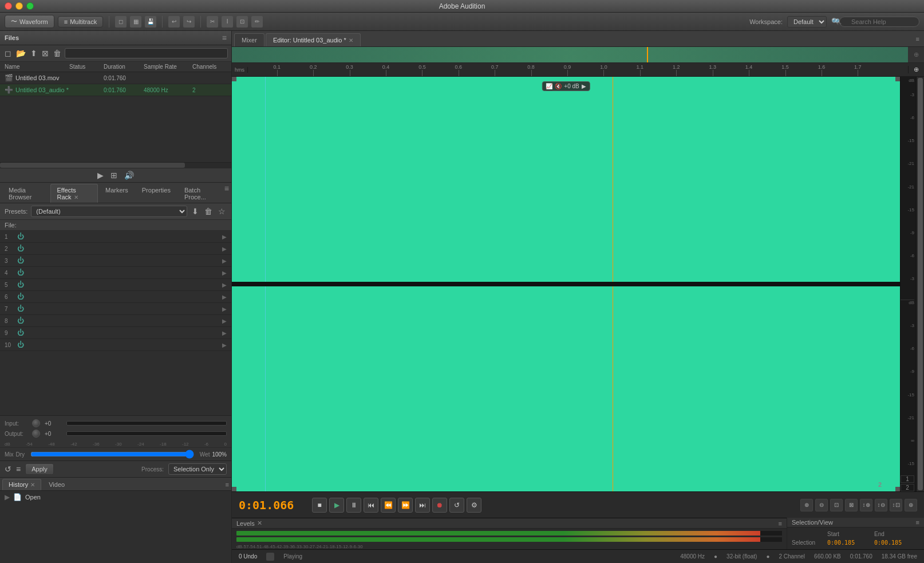 Image resolution: width=924 pixels, height=563 pixels. I want to click on selection-menu: ≡, so click(918, 522).